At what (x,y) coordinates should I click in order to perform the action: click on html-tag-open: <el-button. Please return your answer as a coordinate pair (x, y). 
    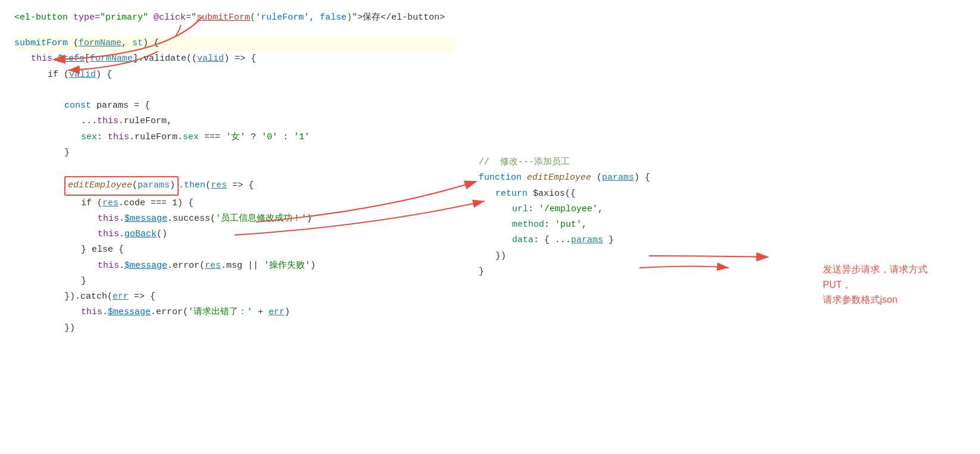
    Looking at the image, I should click on (44, 18).